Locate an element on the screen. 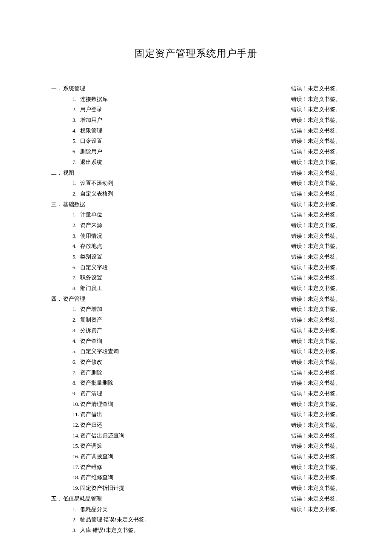 The height and width of the screenshot is (555, 392). section-label: 资产管理 is located at coordinates (74, 299).